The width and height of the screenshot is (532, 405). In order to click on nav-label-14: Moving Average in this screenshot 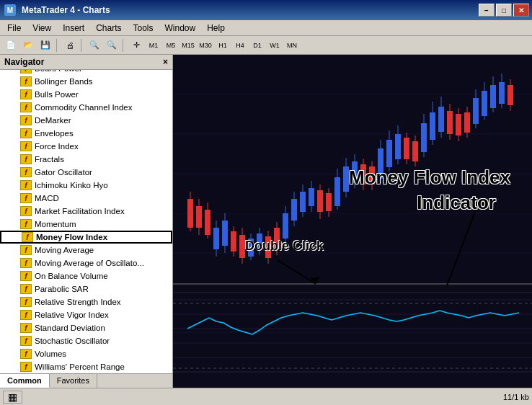, I will do `click(64, 250)`.